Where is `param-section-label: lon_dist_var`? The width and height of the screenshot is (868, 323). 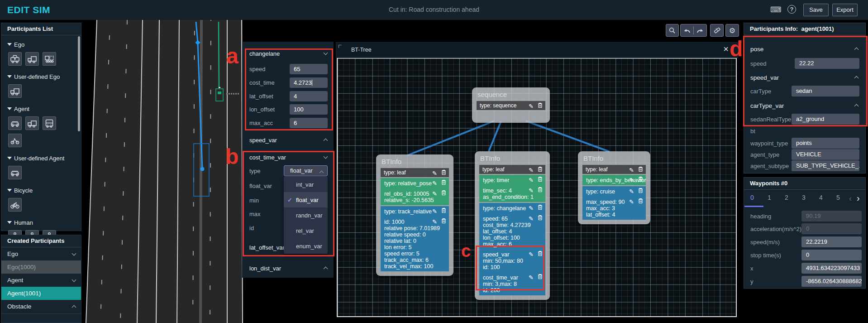 param-section-label: lon_dist_var is located at coordinates (262, 268).